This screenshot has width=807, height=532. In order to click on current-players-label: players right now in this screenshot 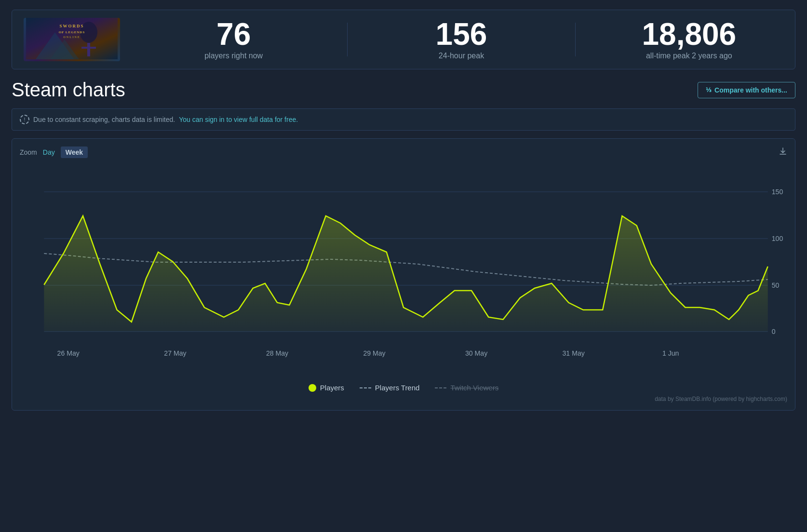, I will do `click(233, 56)`.